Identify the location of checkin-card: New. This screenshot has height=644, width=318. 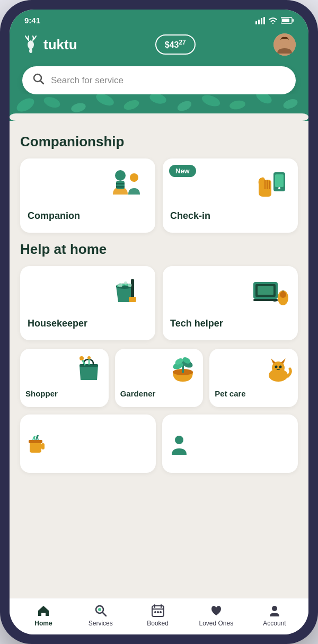
(230, 196).